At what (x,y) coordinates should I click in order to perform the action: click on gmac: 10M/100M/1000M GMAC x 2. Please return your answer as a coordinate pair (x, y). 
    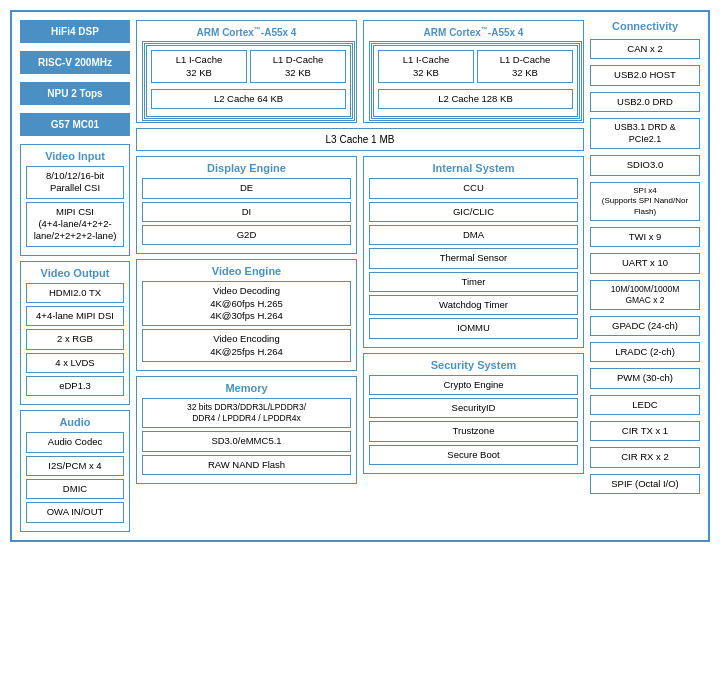
    Looking at the image, I should click on (645, 295).